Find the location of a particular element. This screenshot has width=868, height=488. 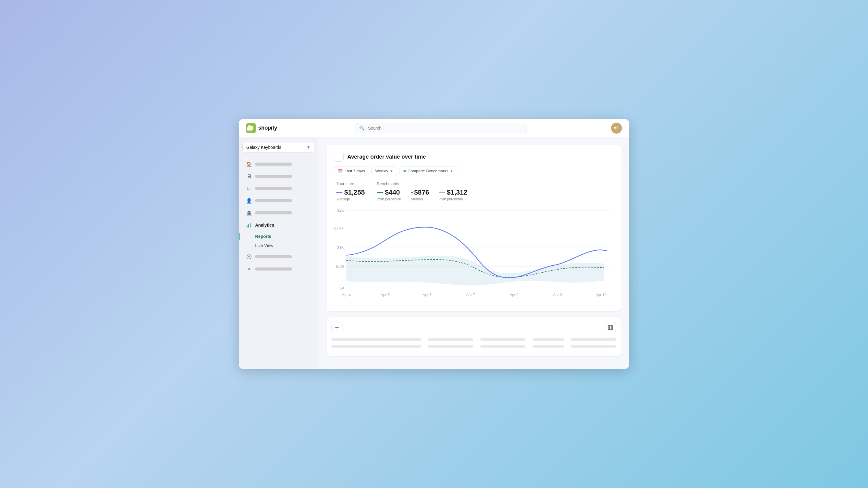

compare-filter-button: Compare: Benchmarks ▼ is located at coordinates (429, 171).